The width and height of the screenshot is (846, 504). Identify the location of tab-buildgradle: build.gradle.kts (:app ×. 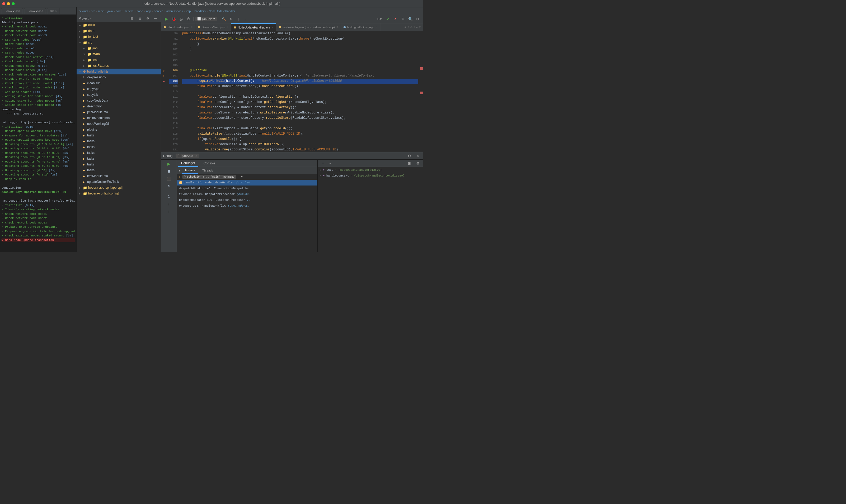
(360, 27).